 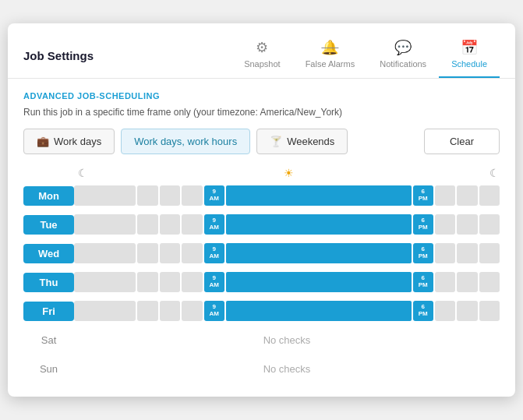 What do you see at coordinates (319, 282) in the screenshot?
I see `thu-range-mid` at bounding box center [319, 282].